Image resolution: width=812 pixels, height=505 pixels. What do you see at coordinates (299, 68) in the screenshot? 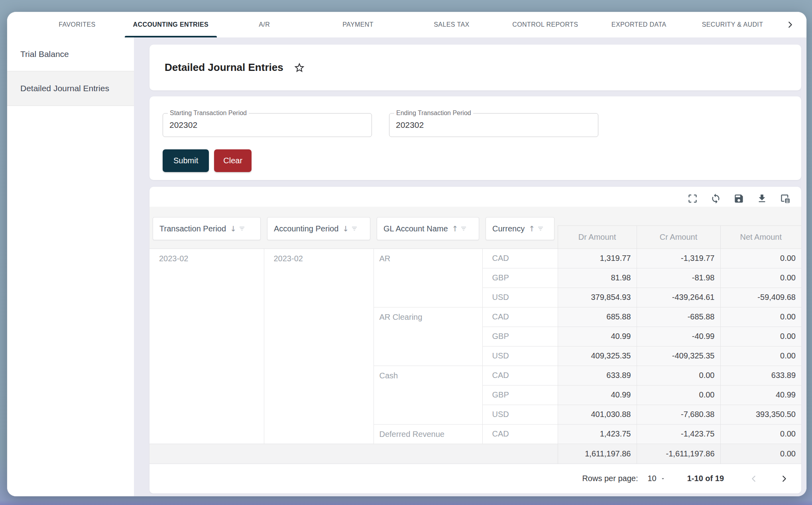
I see `favorite-button` at bounding box center [299, 68].